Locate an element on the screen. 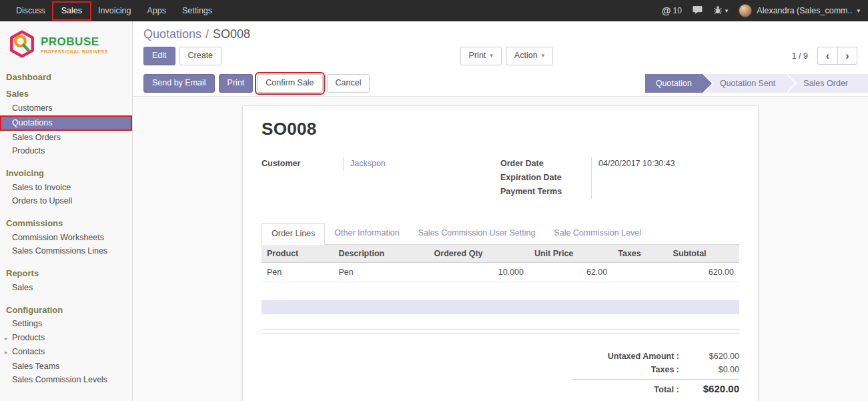  table-row: Pen Pen 10.000 62.00 620.00 is located at coordinates (500, 272).